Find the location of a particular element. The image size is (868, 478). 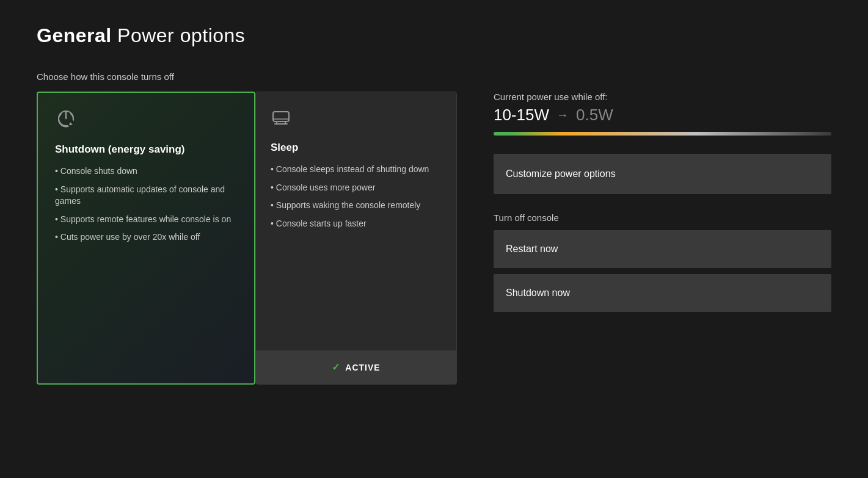

power-arrow: → is located at coordinates (563, 115).